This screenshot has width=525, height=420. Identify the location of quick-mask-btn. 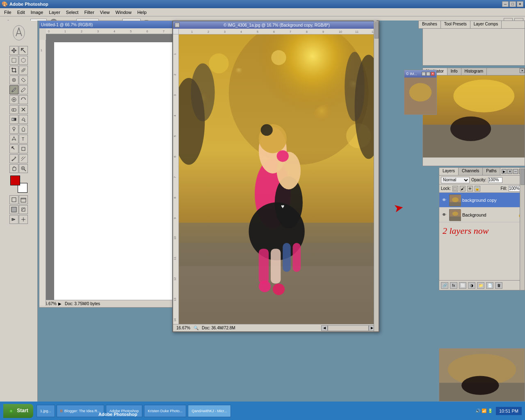
(23, 210).